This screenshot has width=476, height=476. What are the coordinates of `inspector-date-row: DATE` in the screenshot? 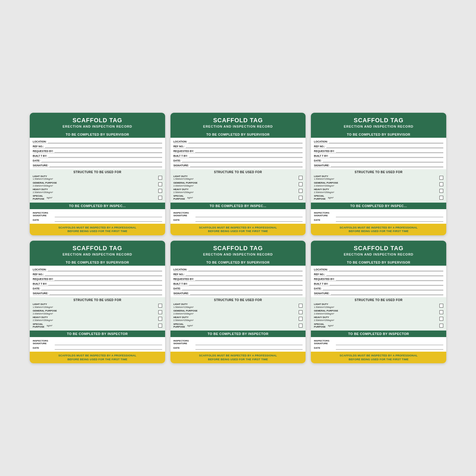 It's located at (378, 220).